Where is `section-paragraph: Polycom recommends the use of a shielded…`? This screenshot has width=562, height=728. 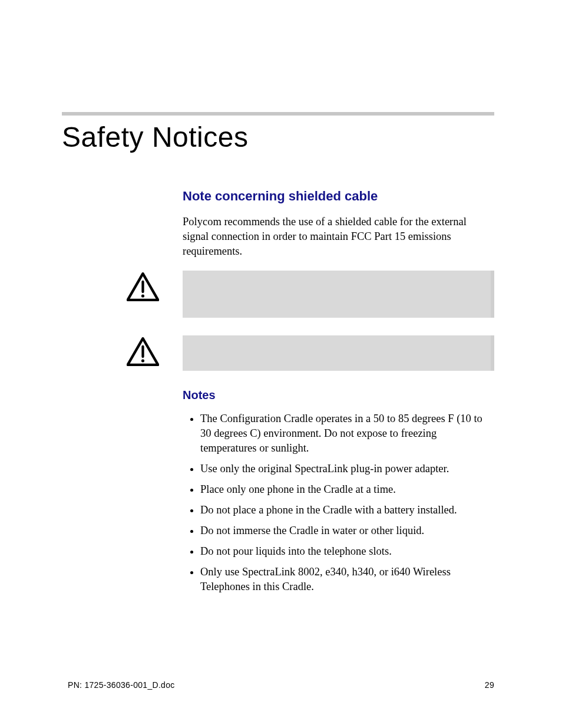
section-paragraph: Polycom recommends the use of a shielded… is located at coordinates (338, 237).